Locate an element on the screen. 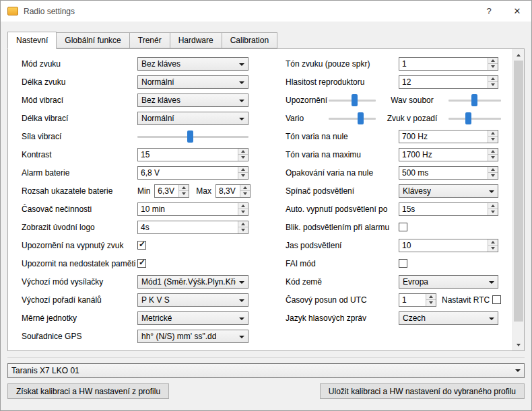 This screenshot has width=532, height=411. field-label: Jas podsvětlení is located at coordinates (342, 246).